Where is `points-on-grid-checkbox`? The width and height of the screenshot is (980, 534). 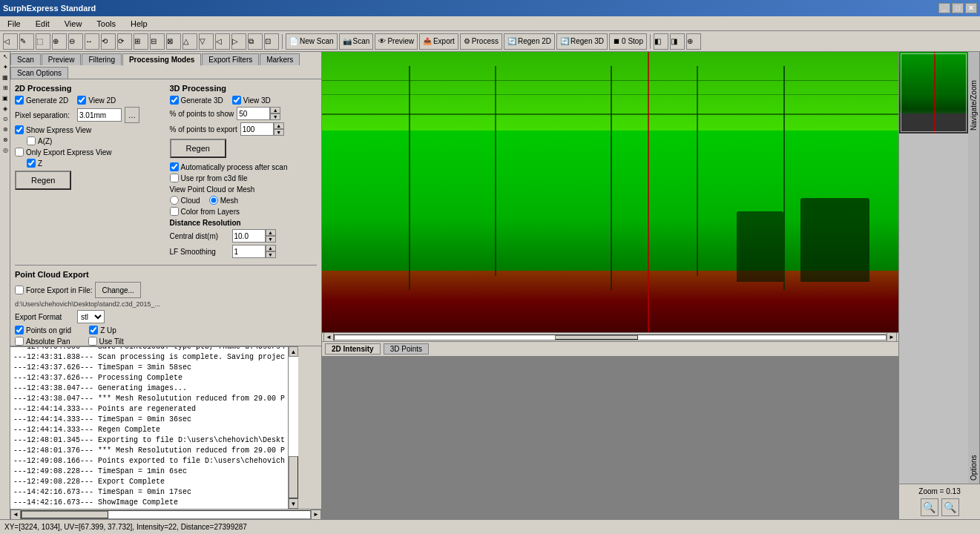 points-on-grid-checkbox is located at coordinates (19, 330).